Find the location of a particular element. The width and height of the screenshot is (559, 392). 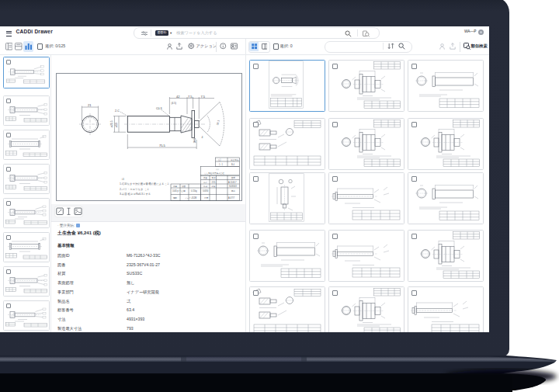

svg-text: 42 is located at coordinates (179, 96).